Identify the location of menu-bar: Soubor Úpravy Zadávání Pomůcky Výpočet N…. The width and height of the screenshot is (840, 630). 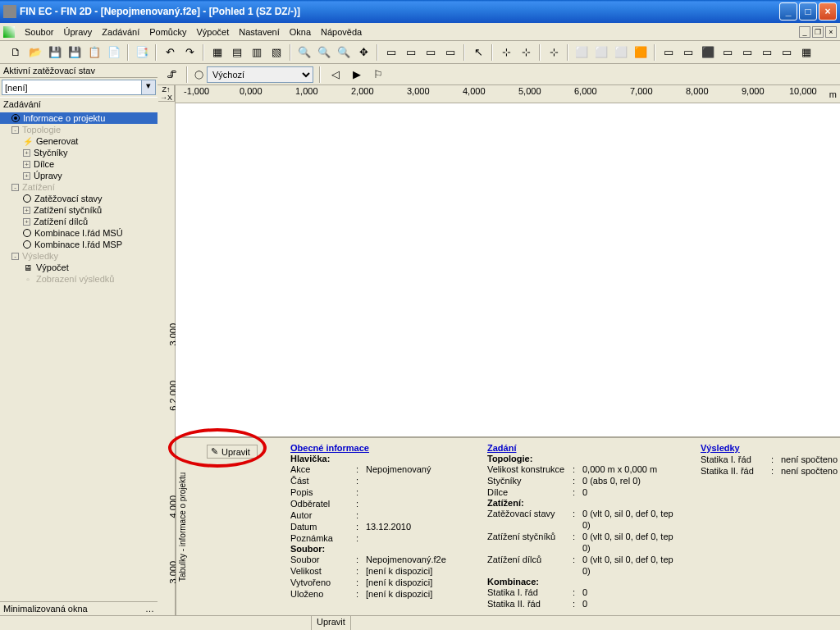
(420, 32).